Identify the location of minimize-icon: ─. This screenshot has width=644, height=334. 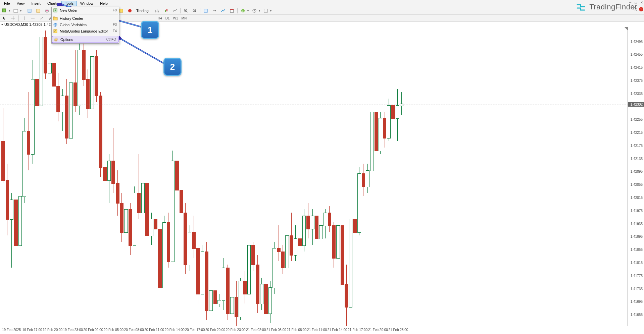
(630, 2).